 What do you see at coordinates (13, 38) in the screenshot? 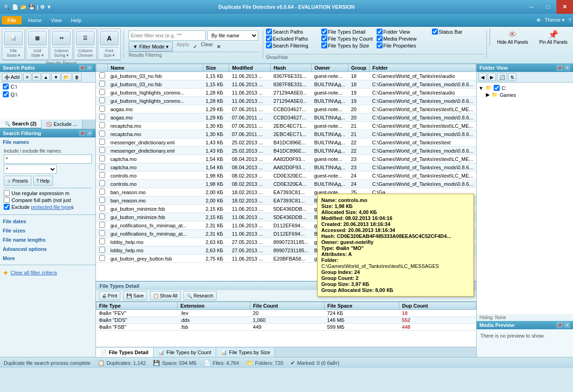
I see `file-sizes-btn: 📊` at bounding box center [13, 38].